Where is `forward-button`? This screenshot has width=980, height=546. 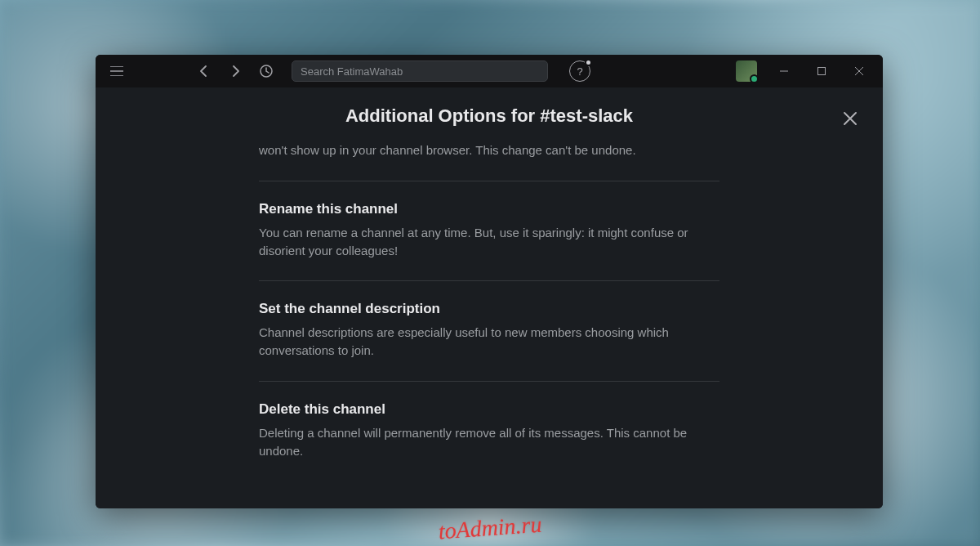
forward-button is located at coordinates (235, 71).